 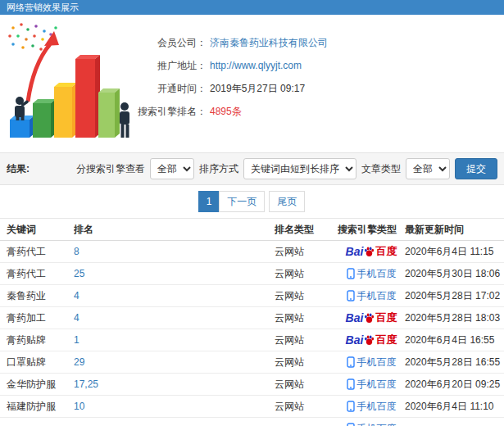 What do you see at coordinates (371, 229) in the screenshot?
I see `header-engine-type: 搜索引擎类型` at bounding box center [371, 229].